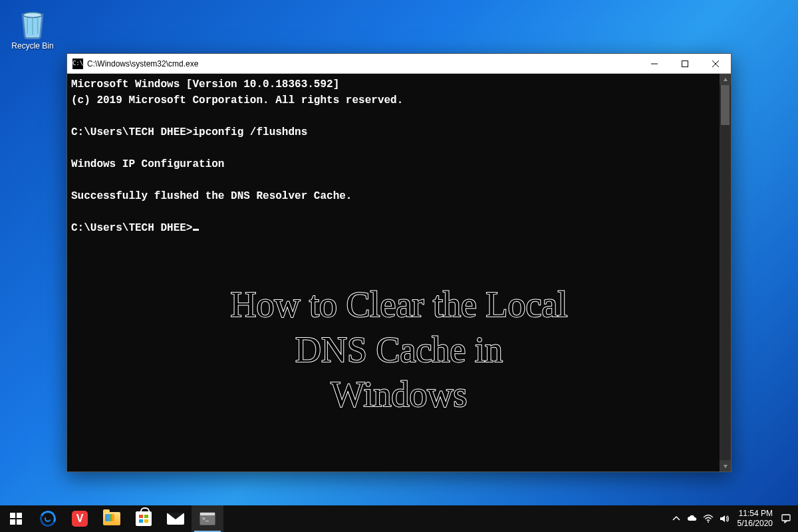  What do you see at coordinates (48, 519) in the screenshot?
I see `taskbar-app-edge` at bounding box center [48, 519].